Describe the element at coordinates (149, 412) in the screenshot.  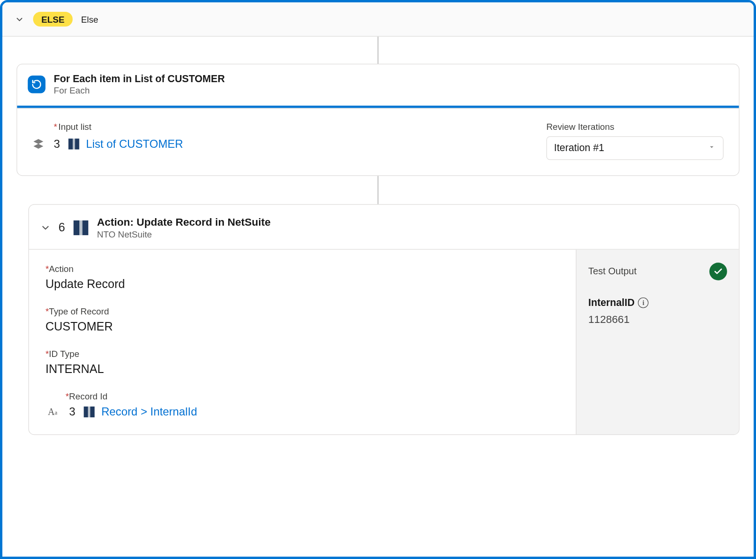
I see `record-id-link: Record > InternalId` at that location.